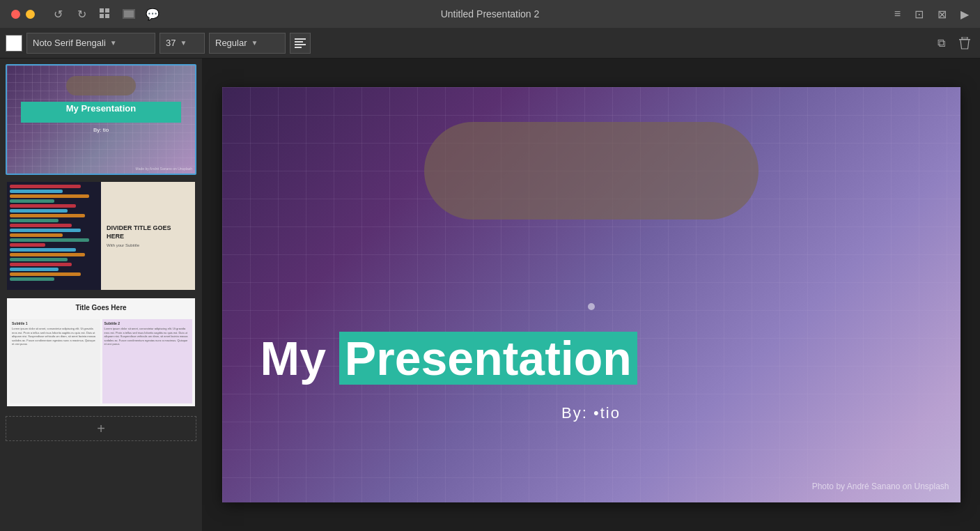  What do you see at coordinates (591, 358) in the screenshot?
I see `slide-title-container: My Presentation` at bounding box center [591, 358].